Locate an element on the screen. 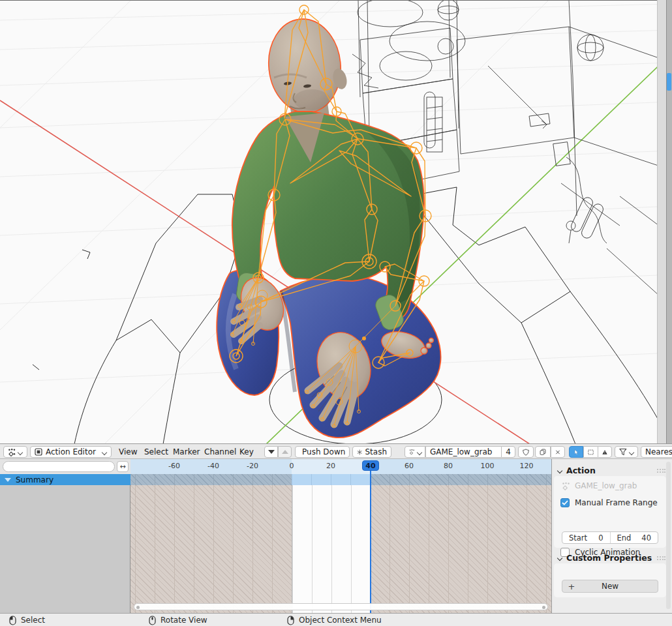 The width and height of the screenshot is (672, 626). dope-sheet-header: Action Editor View Select Marker Channel… is located at coordinates (336, 451).